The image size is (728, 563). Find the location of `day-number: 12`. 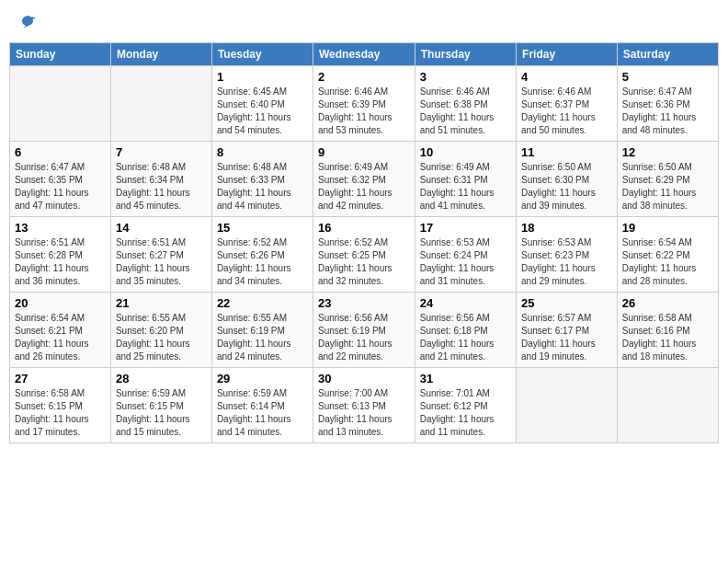

day-number: 12 is located at coordinates (667, 153).